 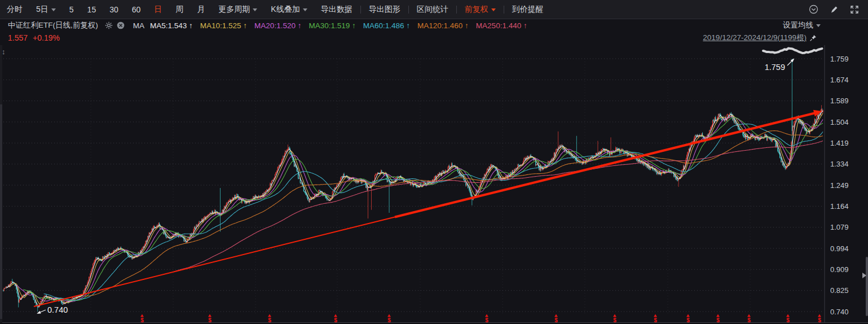 I want to click on right-scrollbar-thumb, so click(x=867, y=287).